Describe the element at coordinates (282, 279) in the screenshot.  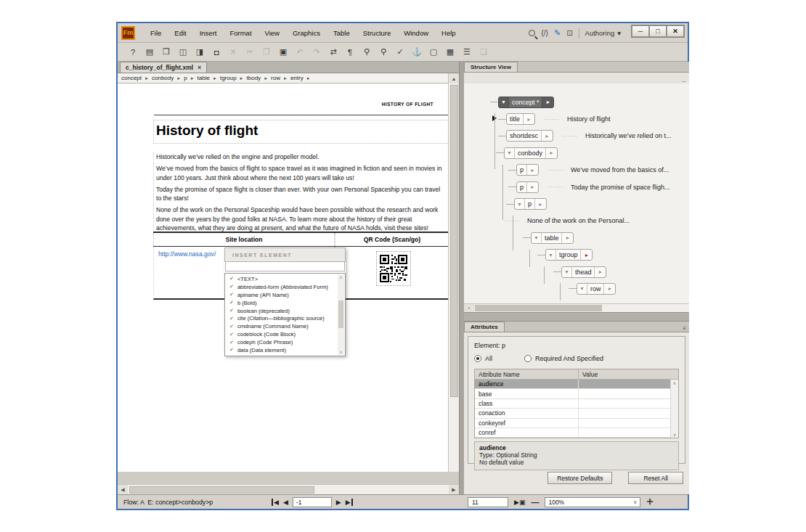
I see `insert-element-option: <TEXT>` at that location.